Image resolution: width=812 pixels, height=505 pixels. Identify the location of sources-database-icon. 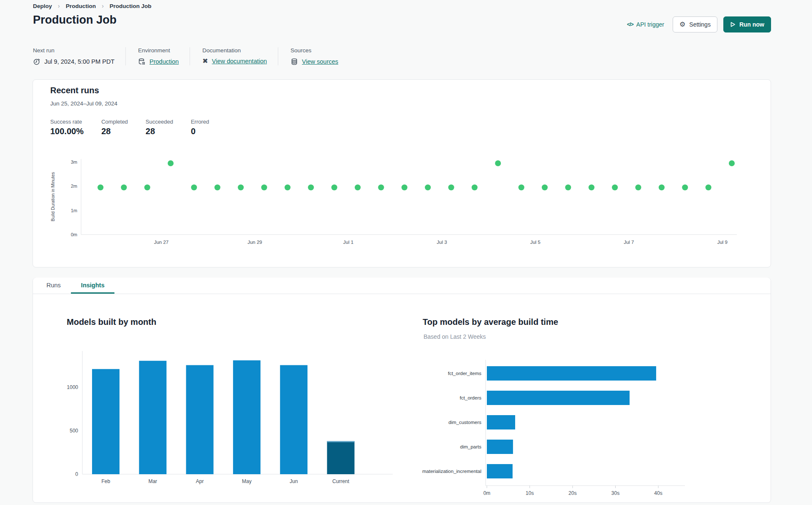
(294, 62).